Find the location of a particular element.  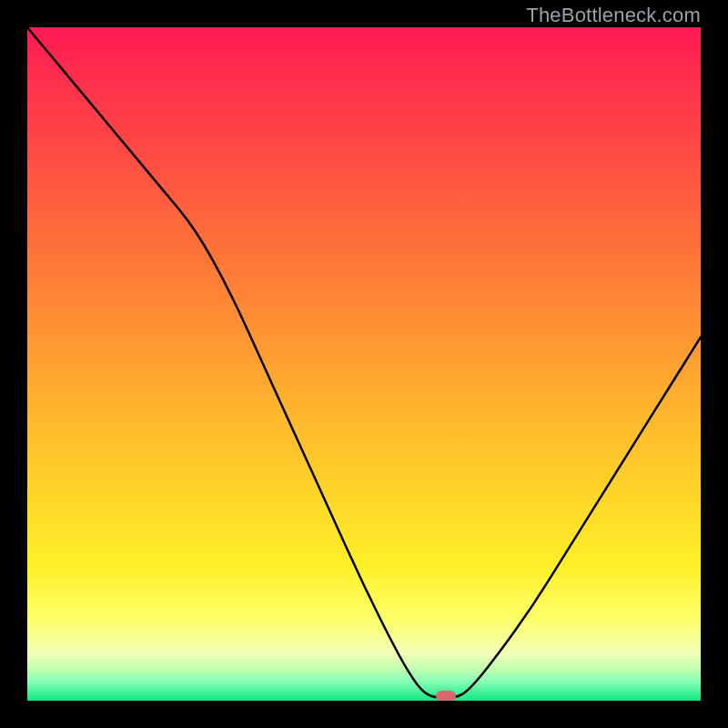

watermark-text: TheBottleneck.com is located at coordinates (613, 15).